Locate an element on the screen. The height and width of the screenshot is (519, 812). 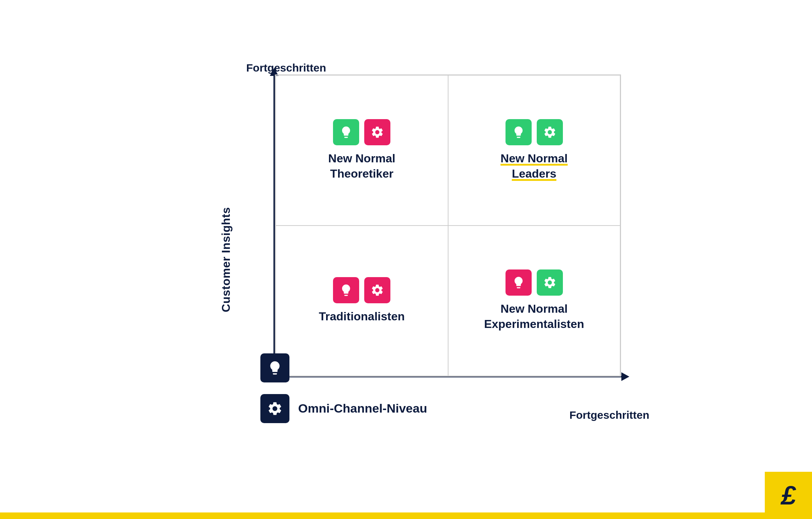
gear-icon-legend is located at coordinates (275, 409).